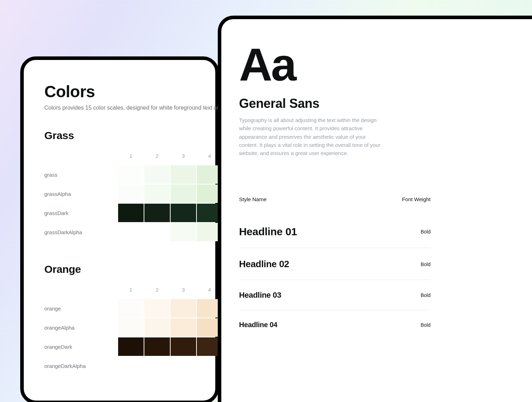 The image size is (532, 402). Describe the element at coordinates (335, 263) in the screenshot. I see `type-style-table: Style Name Font Weight Headline 01 Bold …` at that location.